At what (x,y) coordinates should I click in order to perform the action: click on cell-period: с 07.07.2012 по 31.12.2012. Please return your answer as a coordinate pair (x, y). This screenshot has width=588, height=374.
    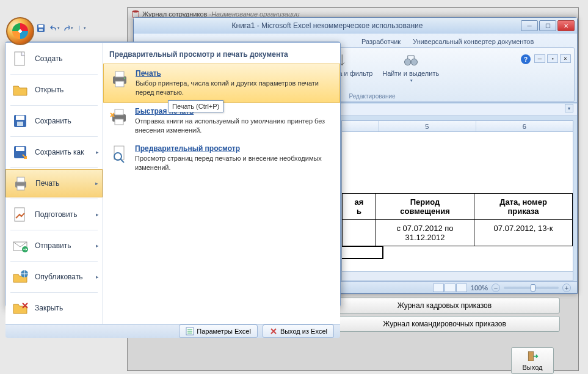
    Looking at the image, I should click on (425, 233).